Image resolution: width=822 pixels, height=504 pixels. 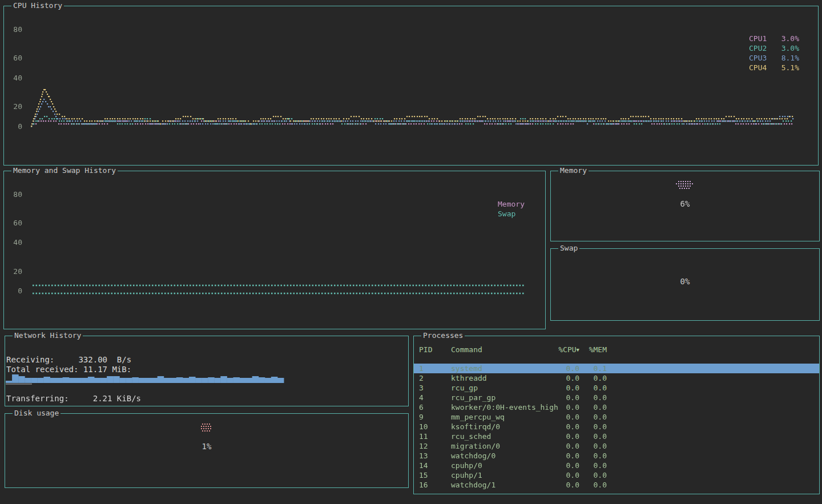 What do you see at coordinates (424, 446) in the screenshot?
I see `cell-pid: 12` at bounding box center [424, 446].